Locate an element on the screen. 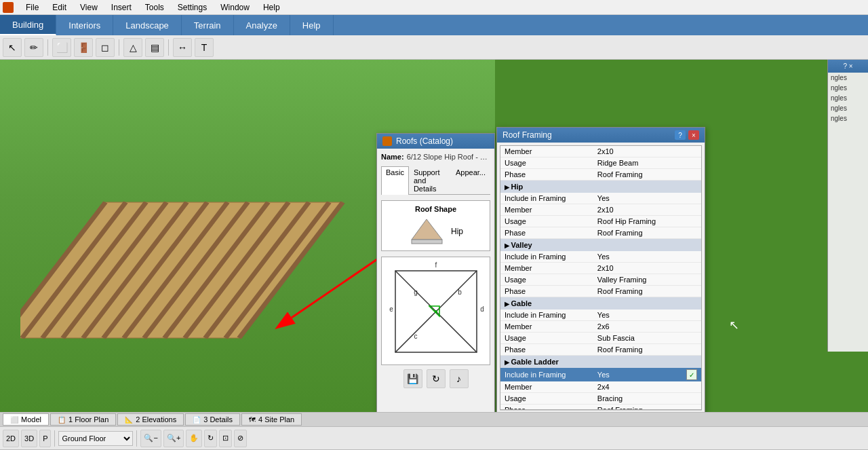 The width and height of the screenshot is (868, 450). view-3d-btn: 3D is located at coordinates (29, 438).